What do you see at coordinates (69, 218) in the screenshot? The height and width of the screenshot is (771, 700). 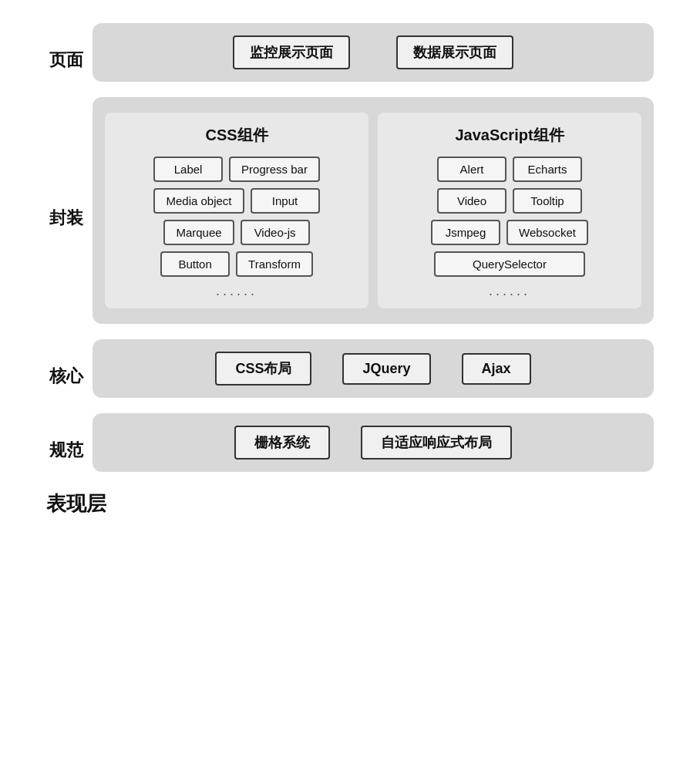 I see `encap-label: 封装` at bounding box center [69, 218].